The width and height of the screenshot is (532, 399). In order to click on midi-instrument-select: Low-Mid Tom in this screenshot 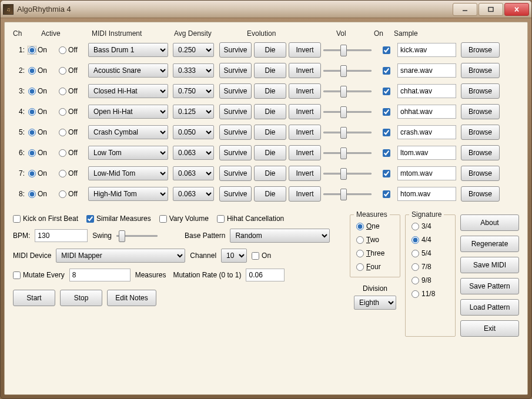, I will do `click(128, 173)`.